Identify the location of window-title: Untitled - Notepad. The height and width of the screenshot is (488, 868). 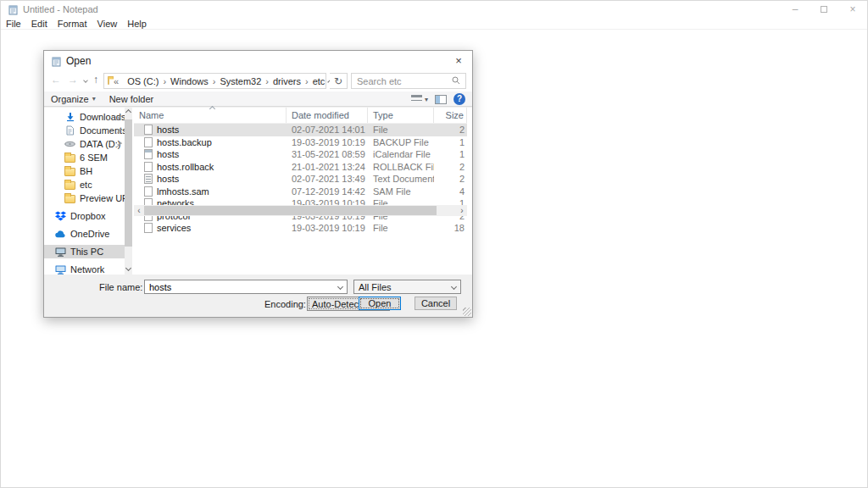
(61, 9).